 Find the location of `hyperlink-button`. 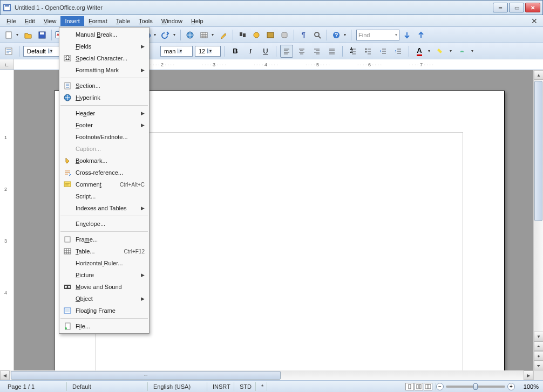

hyperlink-button is located at coordinates (190, 35).